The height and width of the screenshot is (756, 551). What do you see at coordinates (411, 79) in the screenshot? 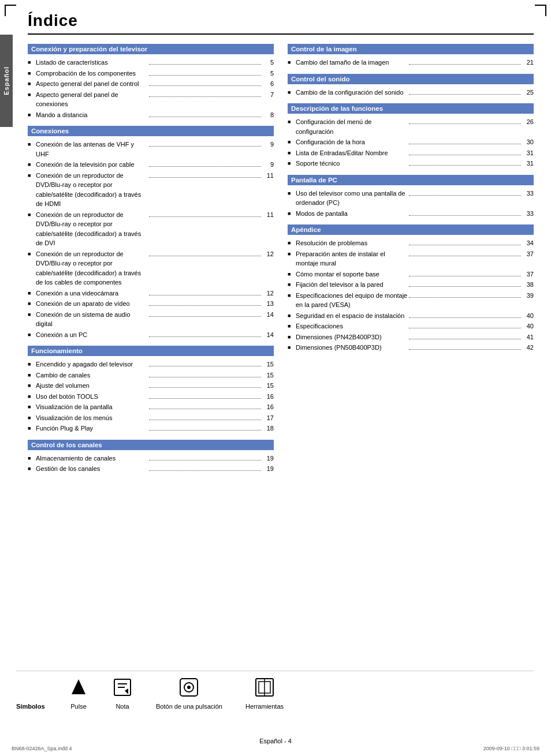
I see `section-header-control-sonido: Control del sonido` at bounding box center [411, 79].